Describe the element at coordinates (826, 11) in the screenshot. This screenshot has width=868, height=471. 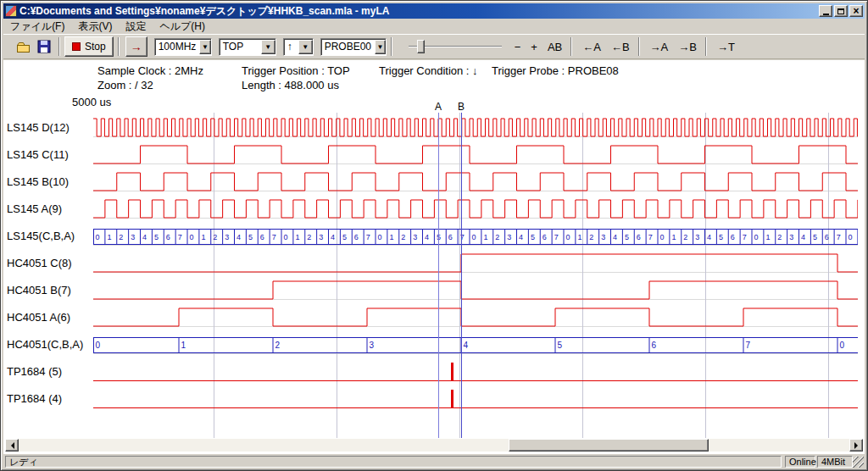
I see `minimize-button` at that location.